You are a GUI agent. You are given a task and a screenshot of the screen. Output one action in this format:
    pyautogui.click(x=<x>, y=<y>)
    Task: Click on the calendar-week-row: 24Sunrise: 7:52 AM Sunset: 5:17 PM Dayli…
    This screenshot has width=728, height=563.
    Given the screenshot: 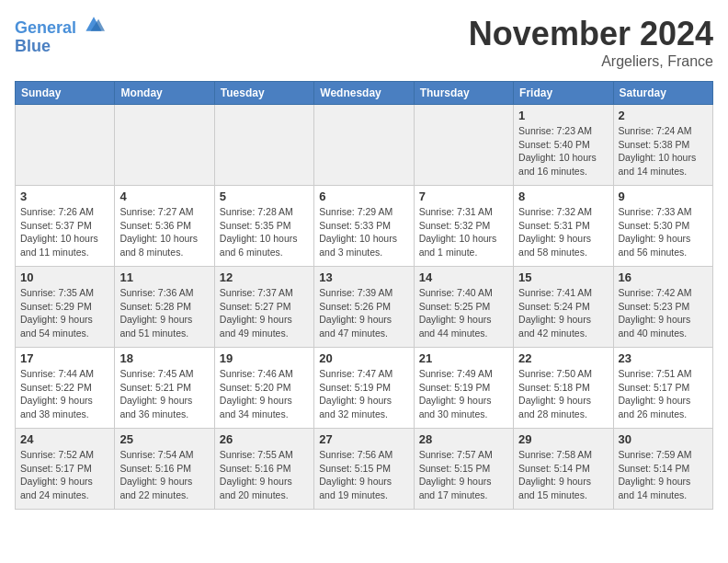 What is the action you would take?
    pyautogui.click(x=364, y=469)
    